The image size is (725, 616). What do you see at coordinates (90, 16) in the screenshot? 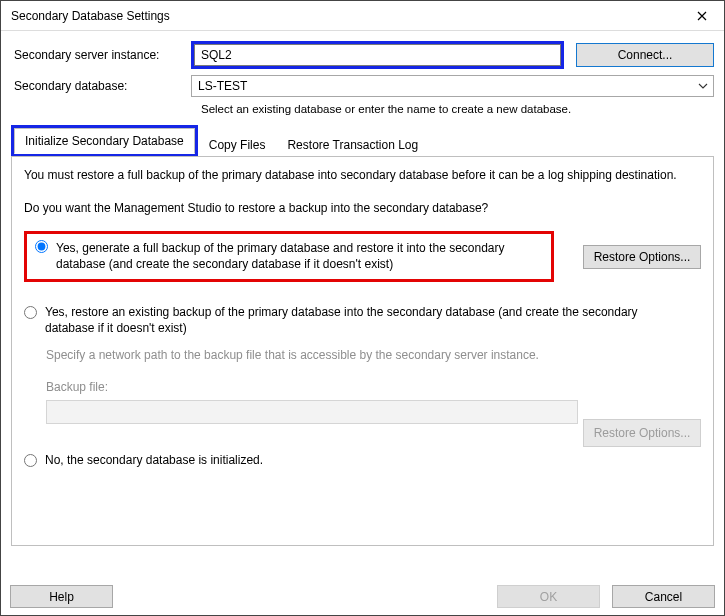
I see `window-title: Secondary Database Settings` at bounding box center [90, 16].